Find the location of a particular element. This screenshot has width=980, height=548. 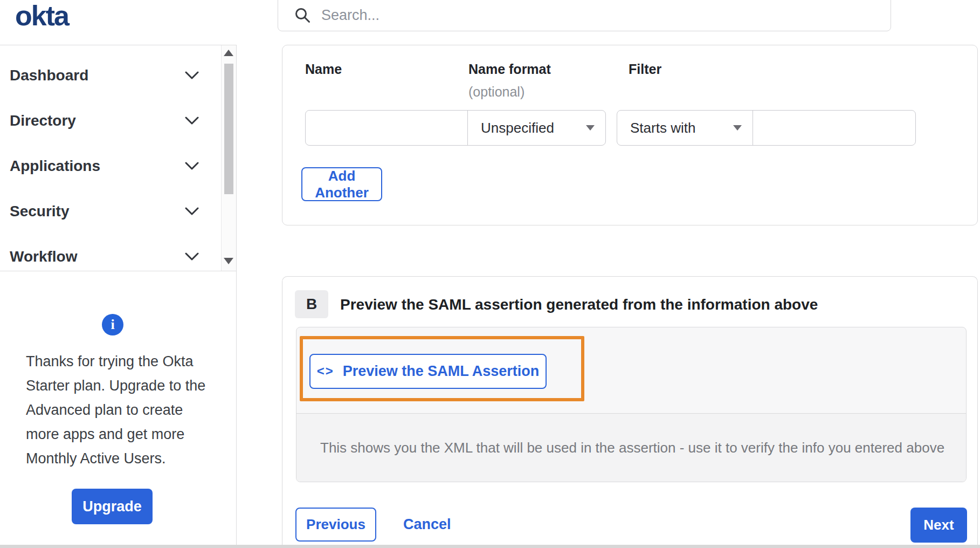

add-another-button: Add Another is located at coordinates (342, 184).